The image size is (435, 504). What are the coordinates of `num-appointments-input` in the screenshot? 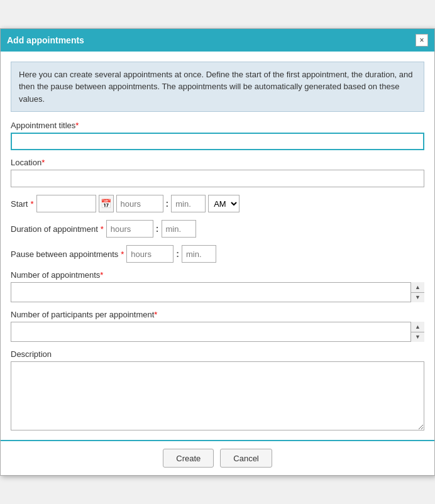 It's located at (218, 292).